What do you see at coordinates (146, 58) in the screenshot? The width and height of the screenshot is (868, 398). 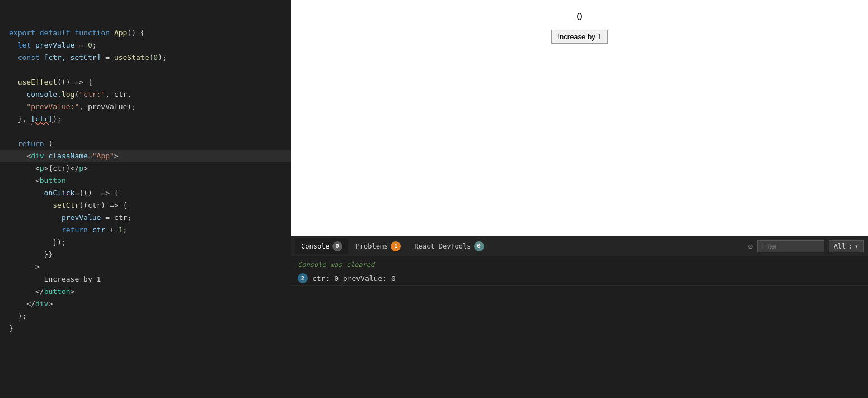 I see `code-line: const [ctr, setCtr] = useState(0);` at bounding box center [146, 58].